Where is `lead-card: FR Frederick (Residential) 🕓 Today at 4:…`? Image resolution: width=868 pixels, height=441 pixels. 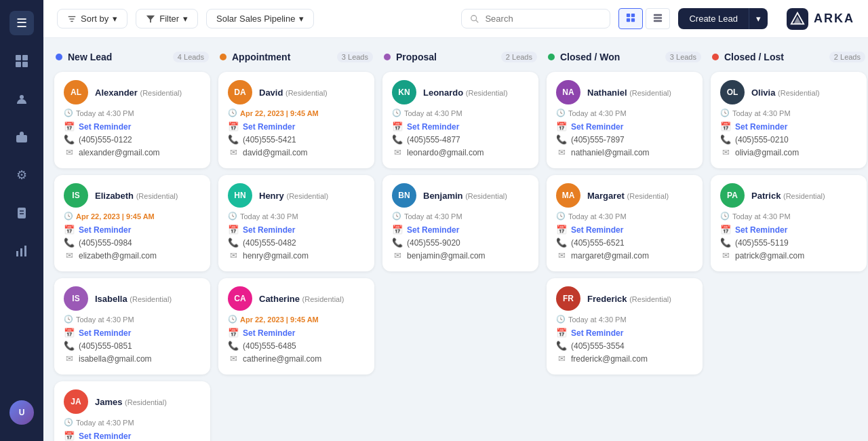 lead-card: FR Frederick (Residential) 🕓 Today at 4:… is located at coordinates (625, 326).